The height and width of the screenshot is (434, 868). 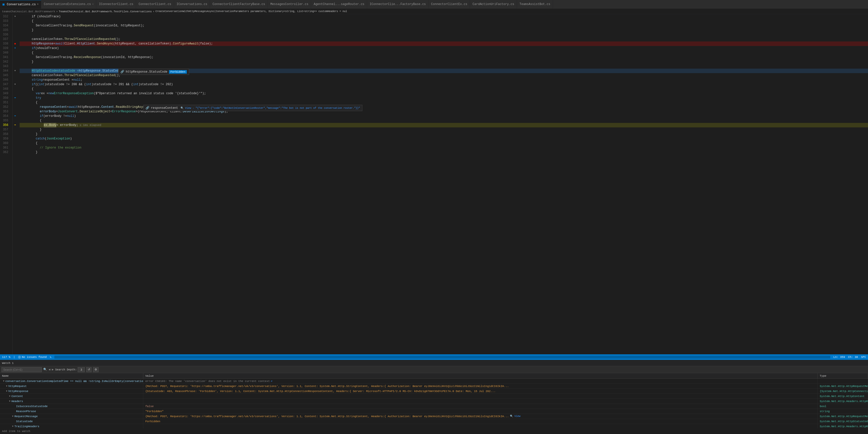 I want to click on fold-arrow-icon: ▼, so click(x=15, y=48).